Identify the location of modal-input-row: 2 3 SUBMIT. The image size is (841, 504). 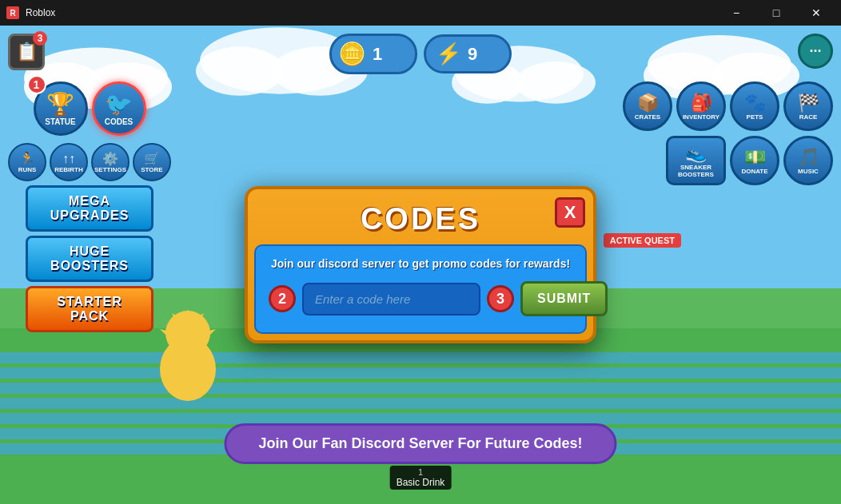
(420, 299).